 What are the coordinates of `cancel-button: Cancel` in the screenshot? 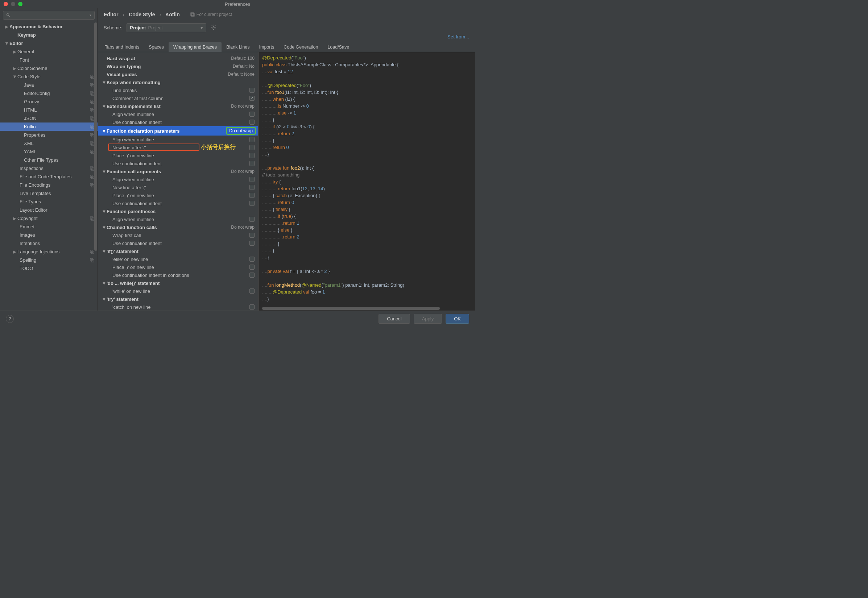 It's located at (394, 319).